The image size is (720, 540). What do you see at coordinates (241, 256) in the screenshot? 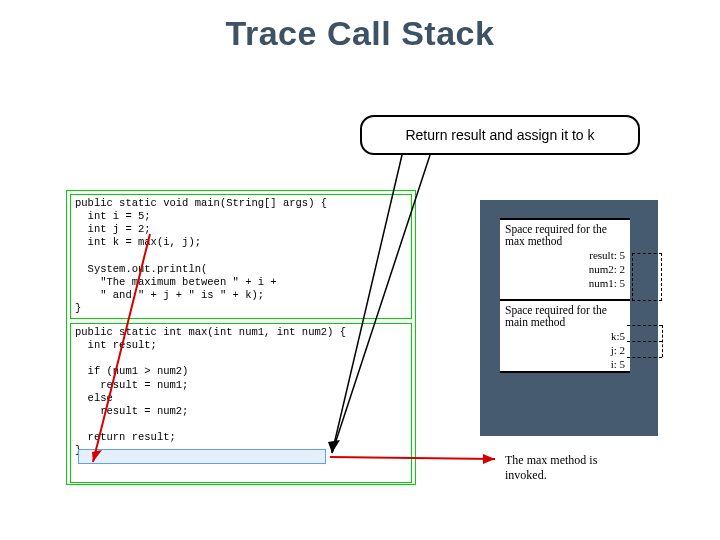
I see `code-main-box: public static void main(String[] args) {…` at bounding box center [241, 256].